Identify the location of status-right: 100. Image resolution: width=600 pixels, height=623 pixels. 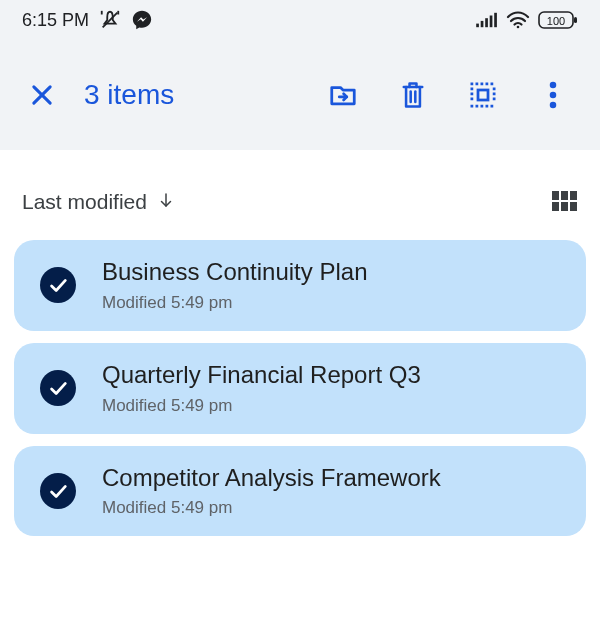
(527, 20).